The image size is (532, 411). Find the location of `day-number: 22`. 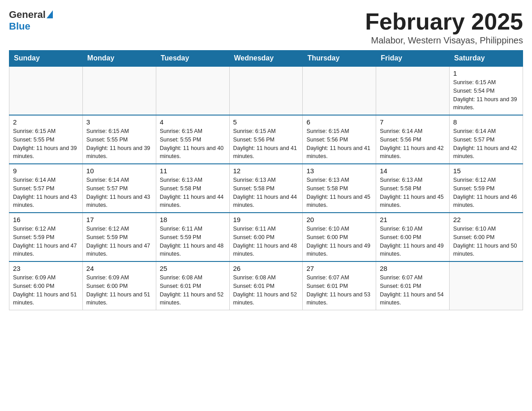

day-number: 22 is located at coordinates (486, 219).